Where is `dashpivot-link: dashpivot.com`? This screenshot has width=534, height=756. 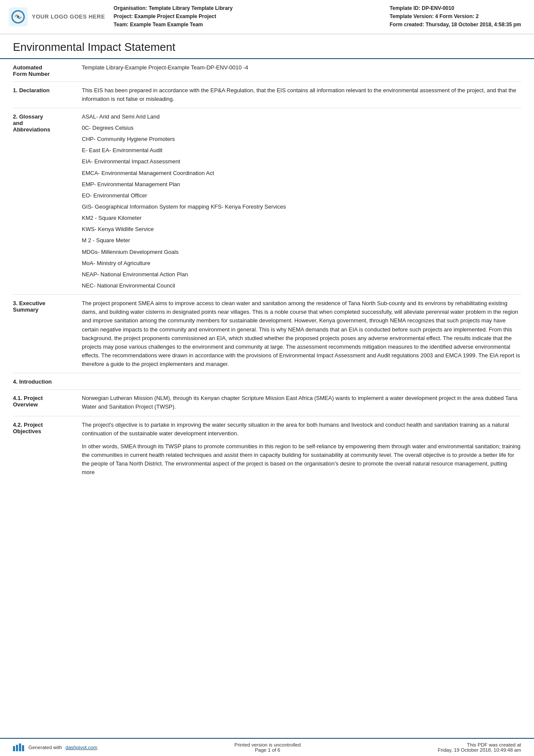
dashpivot-link: dashpivot.com is located at coordinates (81, 747).